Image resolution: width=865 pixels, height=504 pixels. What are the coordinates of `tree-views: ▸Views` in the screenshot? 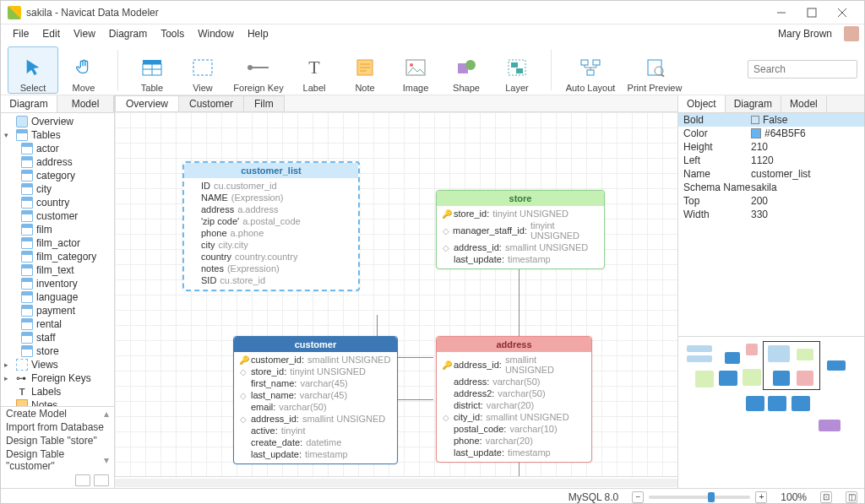 It's located at (57, 365).